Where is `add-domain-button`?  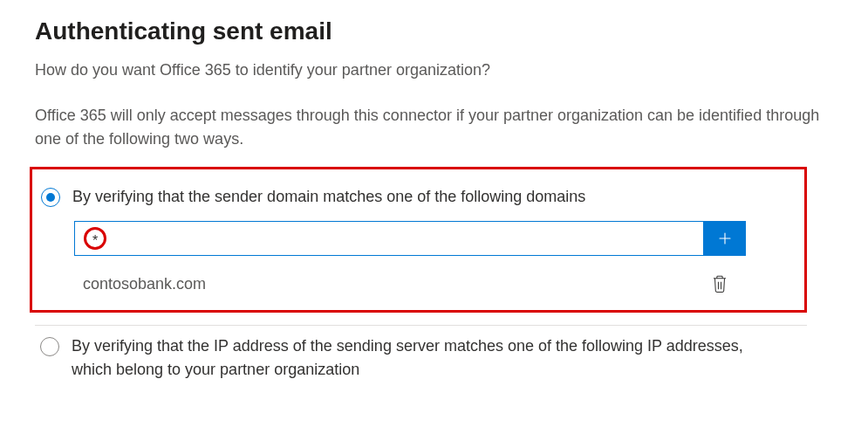
add-domain-button is located at coordinates (725, 238).